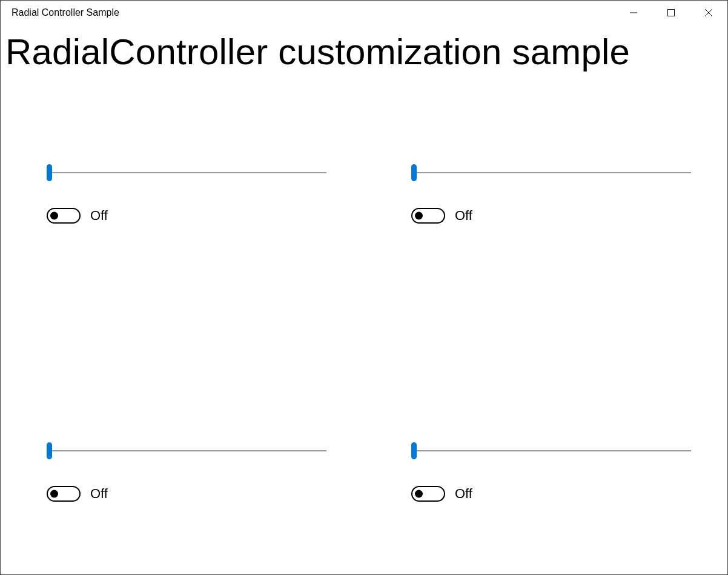 This screenshot has width=728, height=575. What do you see at coordinates (464, 494) in the screenshot?
I see `toggle-label-4: Off` at bounding box center [464, 494].